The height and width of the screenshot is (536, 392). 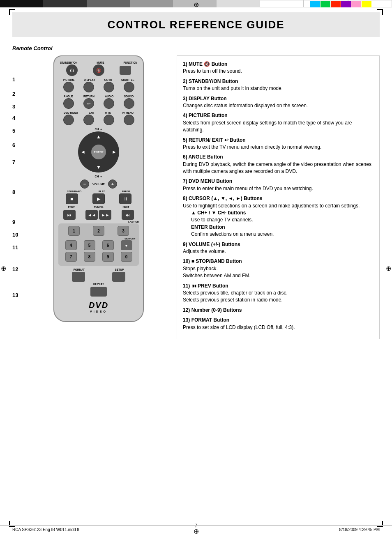 I want to click on num-1-button: 1, so click(x=74, y=231).